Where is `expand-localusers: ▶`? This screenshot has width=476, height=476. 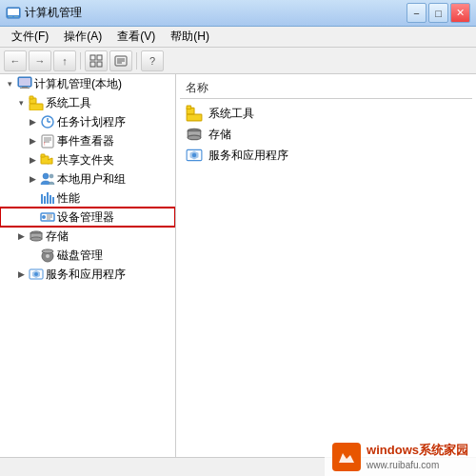 expand-localusers: ▶ is located at coordinates (32, 179).